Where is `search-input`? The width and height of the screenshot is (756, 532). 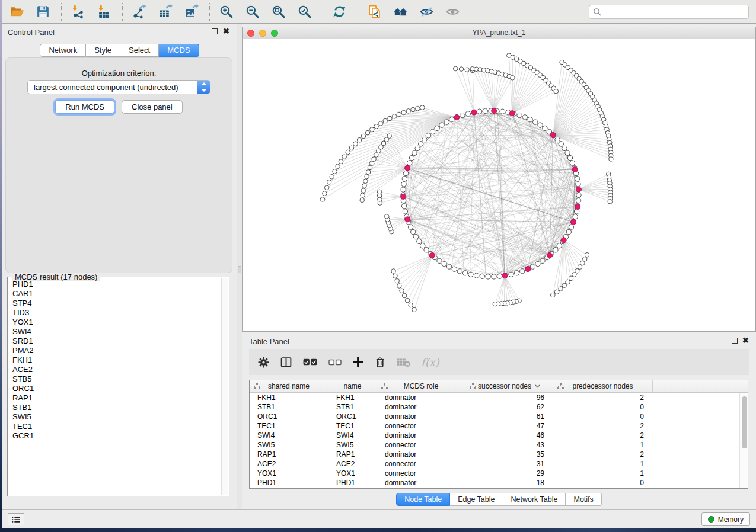
search-input is located at coordinates (675, 12).